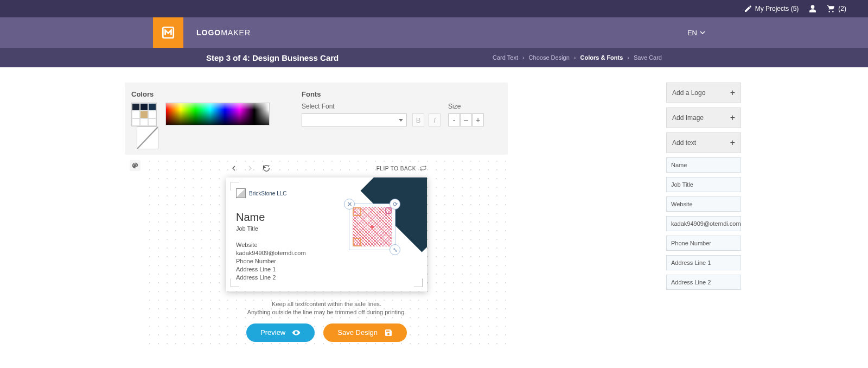 The image size is (868, 368). I want to click on font-select, so click(354, 120).